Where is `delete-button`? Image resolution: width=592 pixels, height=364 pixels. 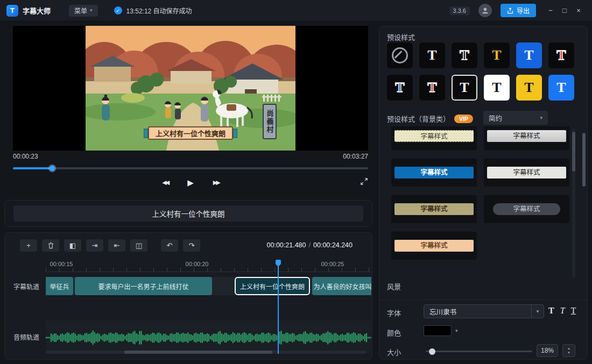 delete-button is located at coordinates (51, 245).